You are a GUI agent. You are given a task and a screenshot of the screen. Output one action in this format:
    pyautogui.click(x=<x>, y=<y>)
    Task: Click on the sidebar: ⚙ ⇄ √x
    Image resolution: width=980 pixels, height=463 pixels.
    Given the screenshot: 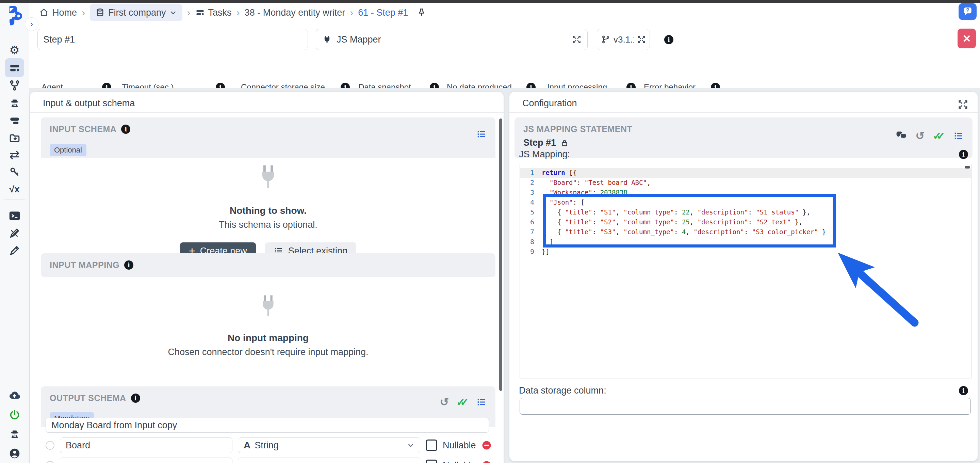 What is the action you would take?
    pyautogui.click(x=14, y=233)
    